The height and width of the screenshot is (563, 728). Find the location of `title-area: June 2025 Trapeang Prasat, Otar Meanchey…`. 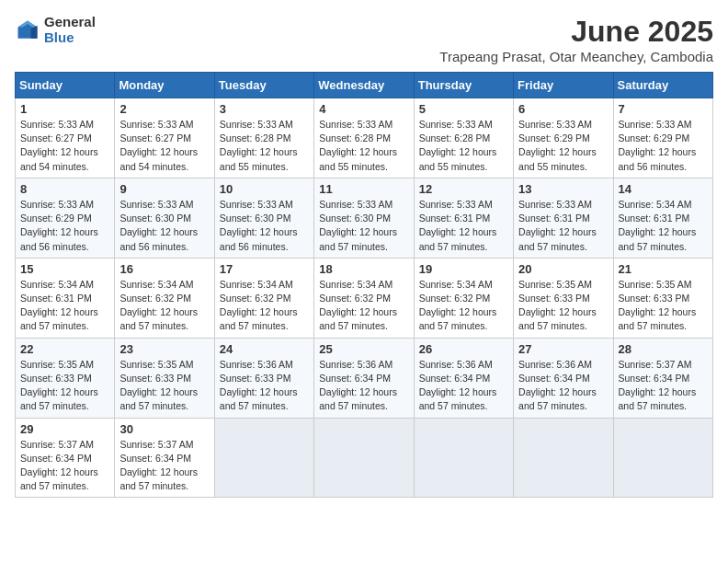

title-area: June 2025 Trapeang Prasat, Otar Meanchey… is located at coordinates (576, 40).